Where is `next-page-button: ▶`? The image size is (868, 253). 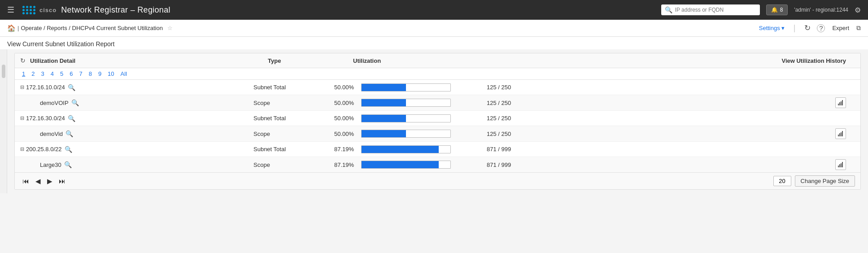 next-page-button: ▶ is located at coordinates (50, 181).